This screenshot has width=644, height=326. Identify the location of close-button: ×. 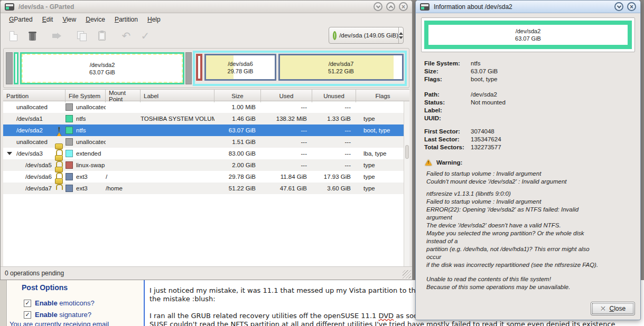
(404, 6).